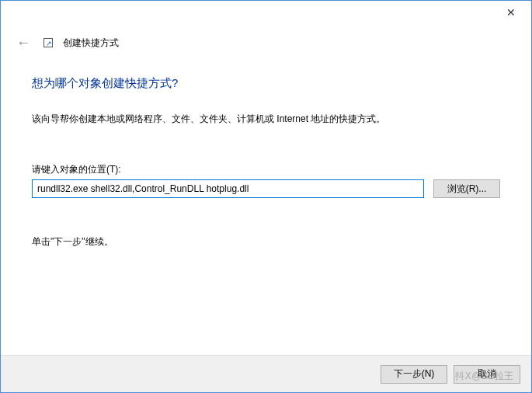  I want to click on close-button: ✕, so click(511, 12).